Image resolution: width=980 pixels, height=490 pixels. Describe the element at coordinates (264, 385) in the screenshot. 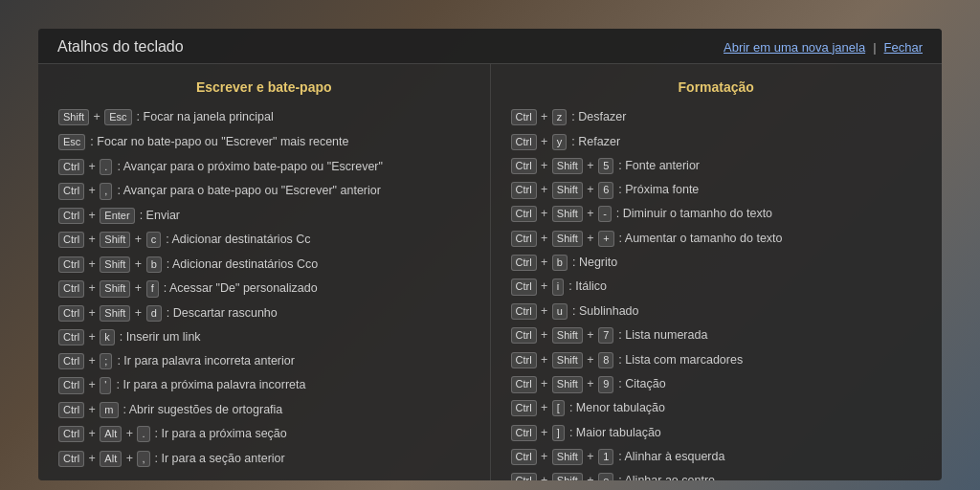

I see `shortcut-row: Ctrl + ' : Ir para a próxima palavra inc…` at that location.